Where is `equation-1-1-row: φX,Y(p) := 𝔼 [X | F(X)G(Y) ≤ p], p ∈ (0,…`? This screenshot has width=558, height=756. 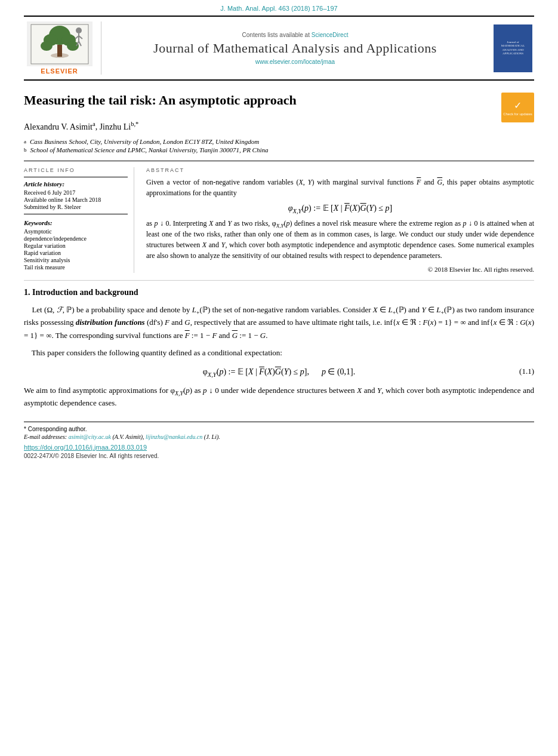 equation-1-1-row: φX,Y(p) := 𝔼 [X | F(X)G(Y) ≤ p], p ∈ (0,… is located at coordinates (279, 371).